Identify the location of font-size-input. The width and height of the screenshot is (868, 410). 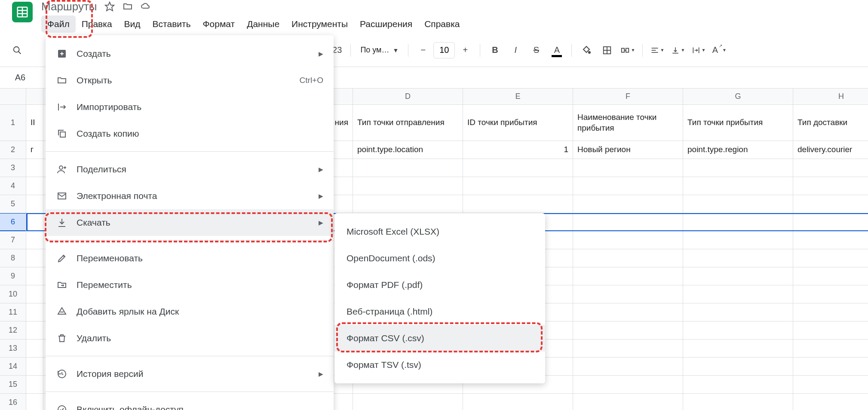
(444, 50).